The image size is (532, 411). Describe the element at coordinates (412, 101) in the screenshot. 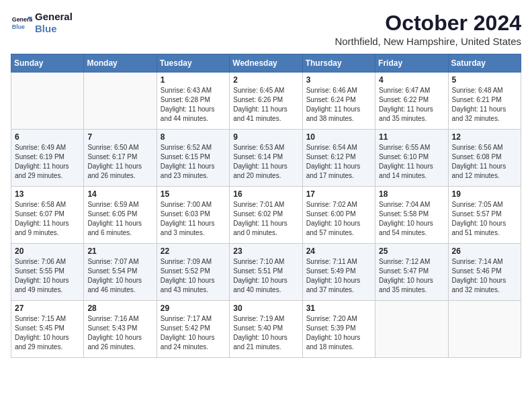

I see `calendar-cell: 4 Sunrise: 6:47 AM Sunset: 6:22 PM Dayli…` at that location.